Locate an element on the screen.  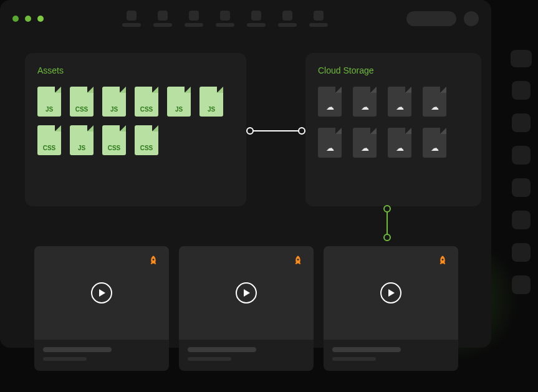
side-rail is located at coordinates (521, 172).